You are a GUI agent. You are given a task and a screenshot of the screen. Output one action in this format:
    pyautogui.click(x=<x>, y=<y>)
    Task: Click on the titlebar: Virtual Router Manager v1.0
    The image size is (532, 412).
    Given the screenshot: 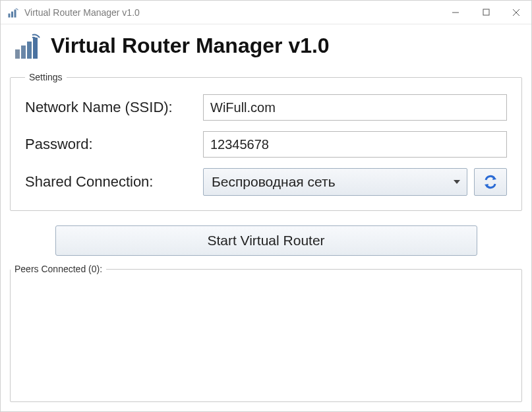 What is the action you would take?
    pyautogui.click(x=266, y=13)
    